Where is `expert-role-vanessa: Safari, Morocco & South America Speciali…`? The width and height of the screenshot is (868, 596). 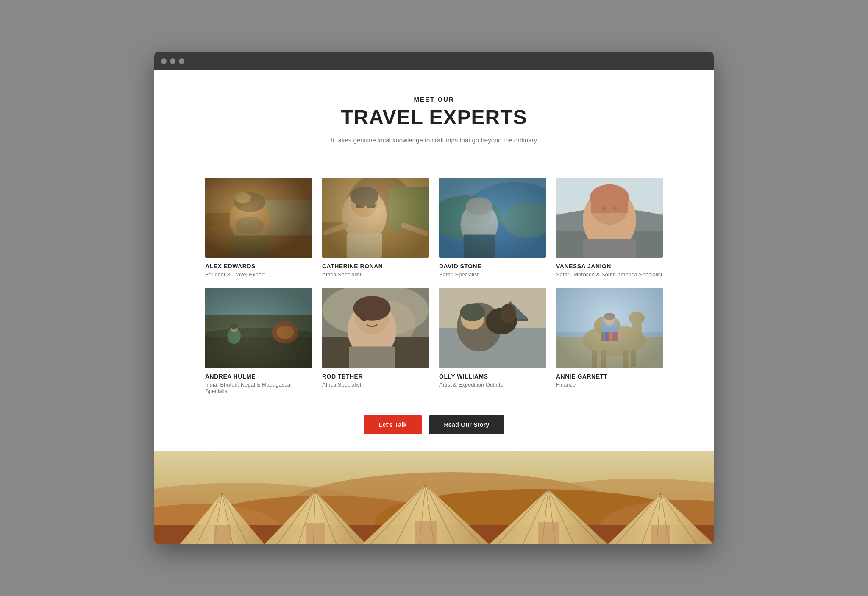 expert-role-vanessa: Safari, Morocco & South America Speciali… is located at coordinates (609, 275).